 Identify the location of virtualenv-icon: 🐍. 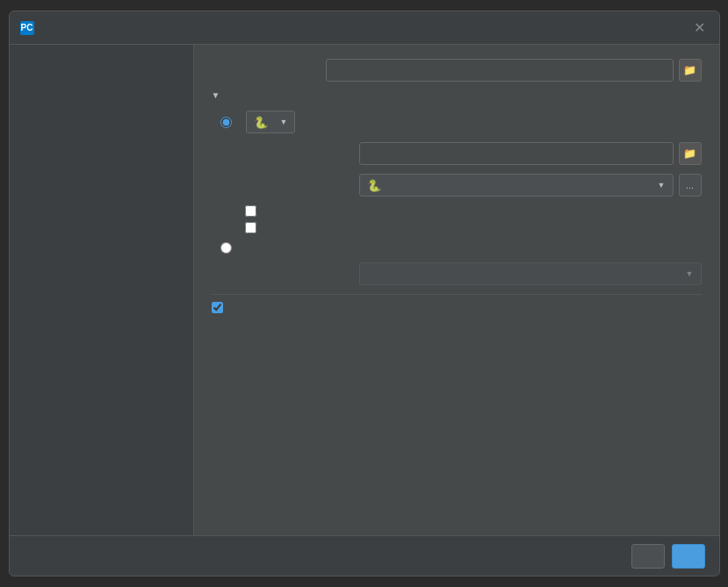
(261, 123).